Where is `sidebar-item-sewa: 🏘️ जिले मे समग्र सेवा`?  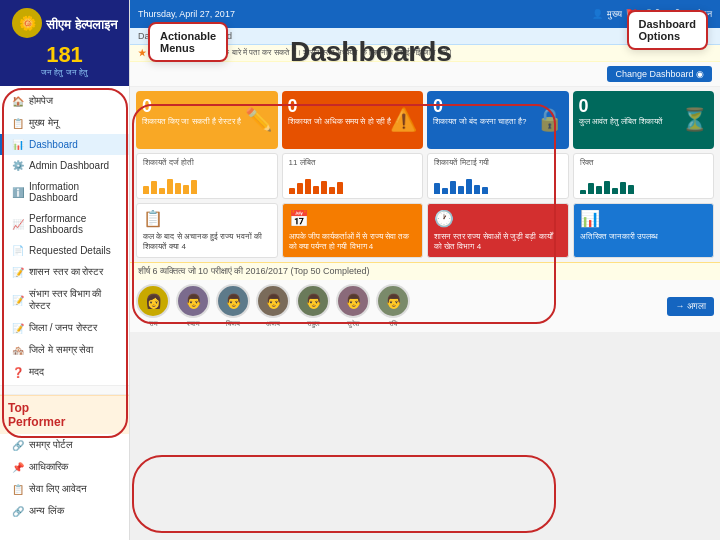 sidebar-item-sewa: 🏘️ जिले मे समग्र सेवा is located at coordinates (64, 350).